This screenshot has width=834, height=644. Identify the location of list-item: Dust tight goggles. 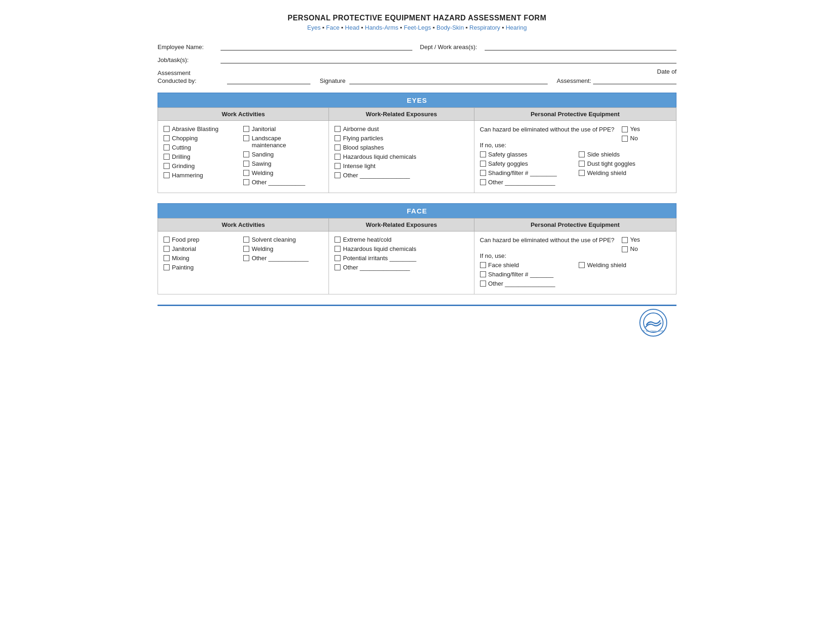
(625, 164).